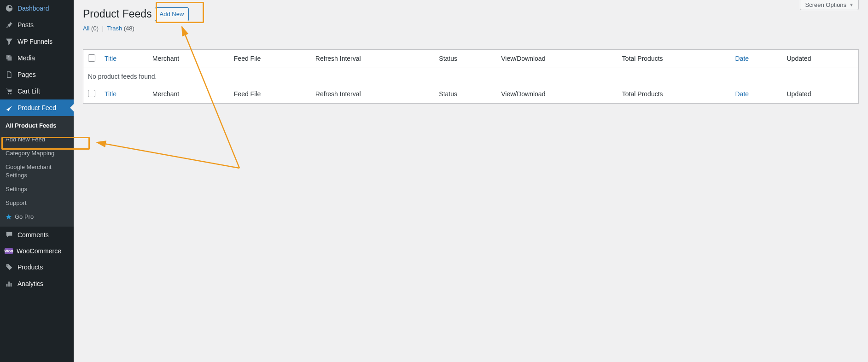 This screenshot has width=868, height=362. What do you see at coordinates (37, 91) in the screenshot?
I see `sidebar-item-cart-lift: Cart Lift` at bounding box center [37, 91].